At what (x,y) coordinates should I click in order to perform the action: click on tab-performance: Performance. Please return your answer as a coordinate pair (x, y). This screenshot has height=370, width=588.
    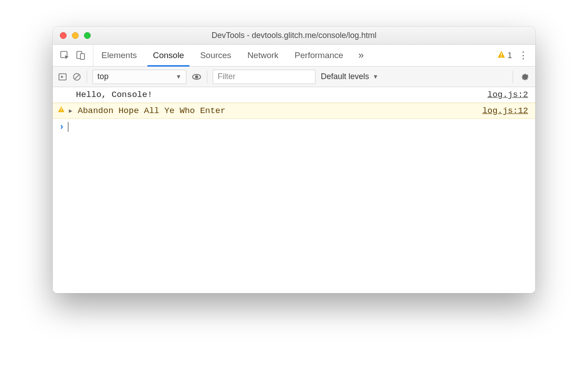
    Looking at the image, I should click on (319, 55).